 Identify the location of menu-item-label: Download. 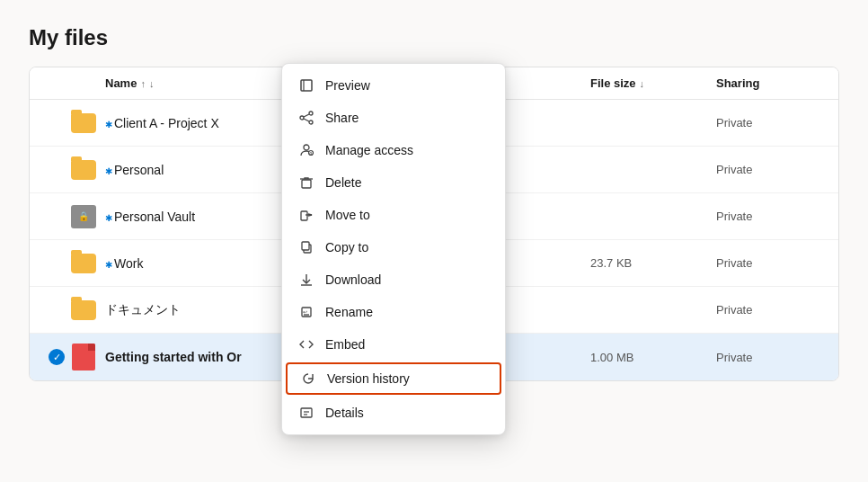
(353, 280).